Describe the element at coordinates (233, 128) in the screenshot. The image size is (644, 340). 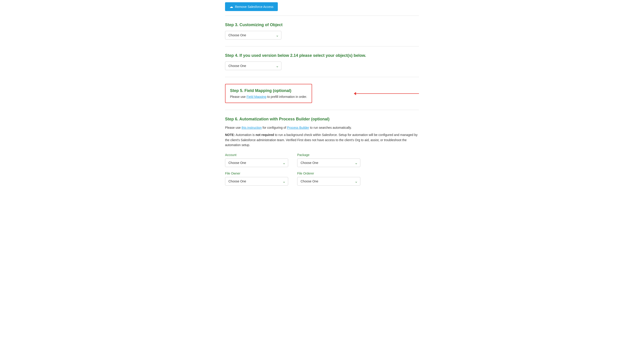
I see `step6-desc1-before: Please use` at that location.